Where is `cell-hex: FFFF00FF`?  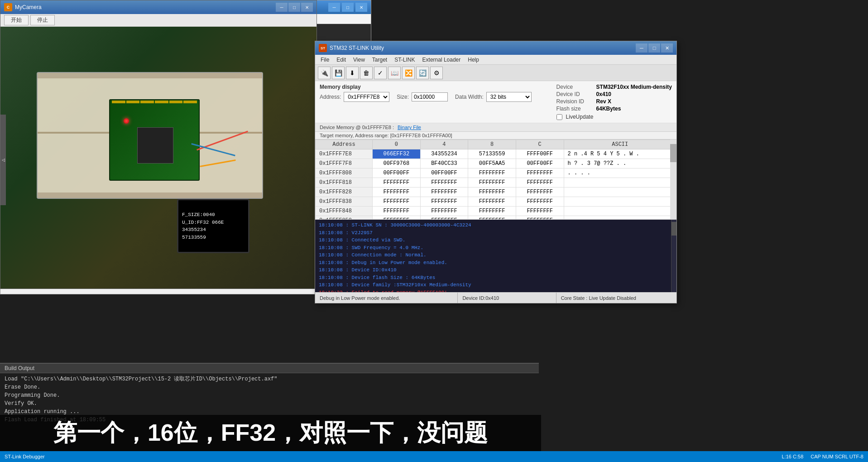 cell-hex: FFFF00FF is located at coordinates (540, 154).